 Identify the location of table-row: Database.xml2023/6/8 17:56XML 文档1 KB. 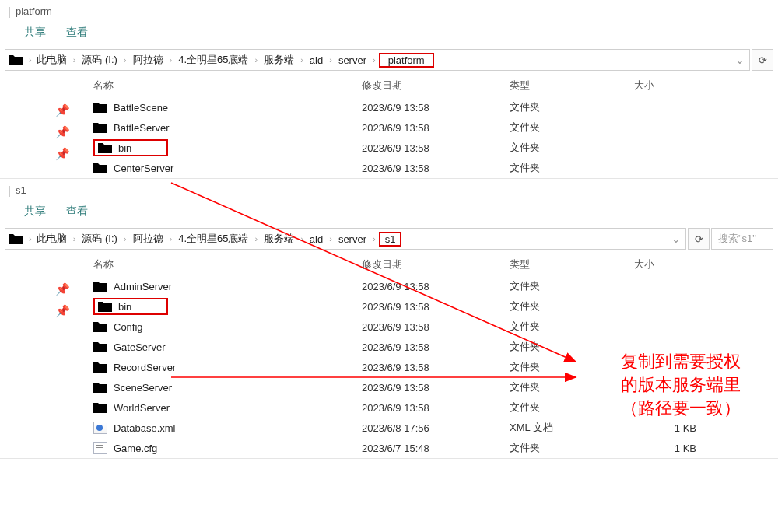
(428, 428).